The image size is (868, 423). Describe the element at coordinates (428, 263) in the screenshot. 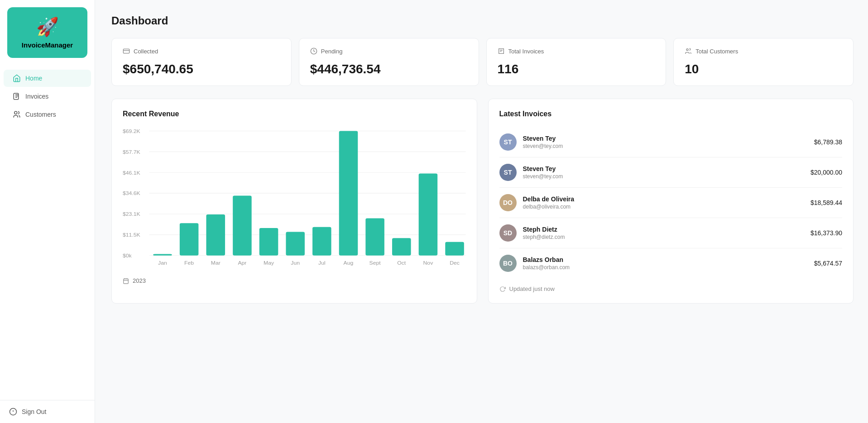

I see `svg-text: Nov` at that location.